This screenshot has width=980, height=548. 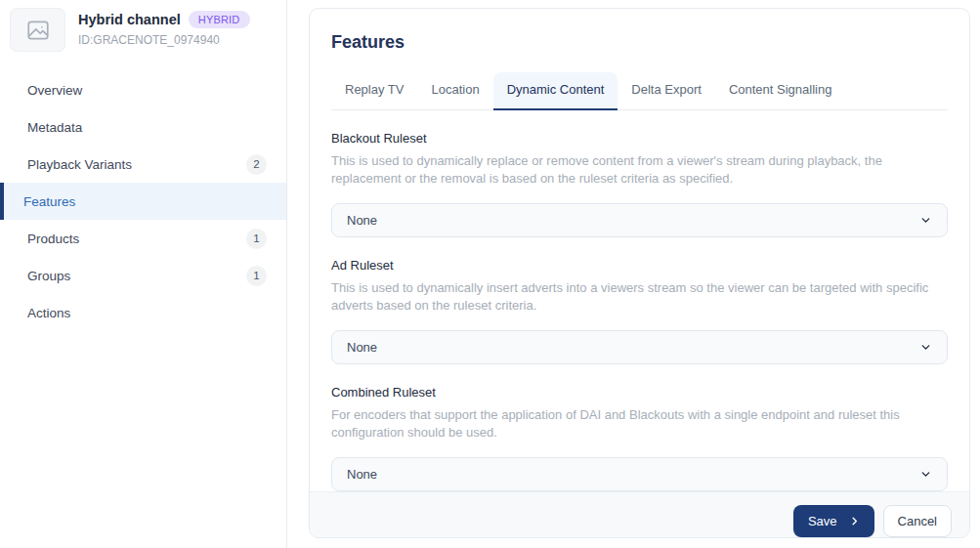 What do you see at coordinates (639, 92) in the screenshot?
I see `features-tabs: Replay TV Location Dynamic Content Delta…` at bounding box center [639, 92].